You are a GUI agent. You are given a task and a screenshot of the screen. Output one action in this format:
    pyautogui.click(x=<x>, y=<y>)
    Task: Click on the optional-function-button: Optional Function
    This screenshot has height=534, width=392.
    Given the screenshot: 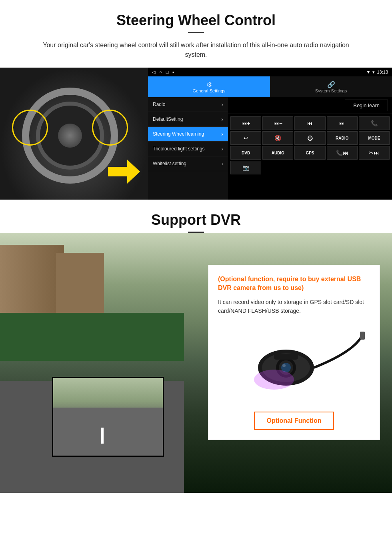 What is the action you would take?
    pyautogui.click(x=294, y=421)
    